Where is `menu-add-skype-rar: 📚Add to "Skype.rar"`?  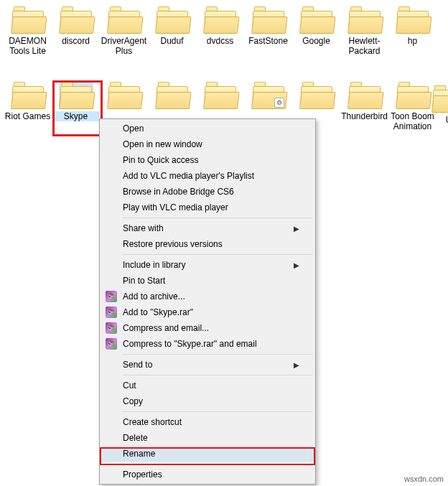
menu-add-skype-rar: 📚Add to "Skype.rar" is located at coordinates (207, 312).